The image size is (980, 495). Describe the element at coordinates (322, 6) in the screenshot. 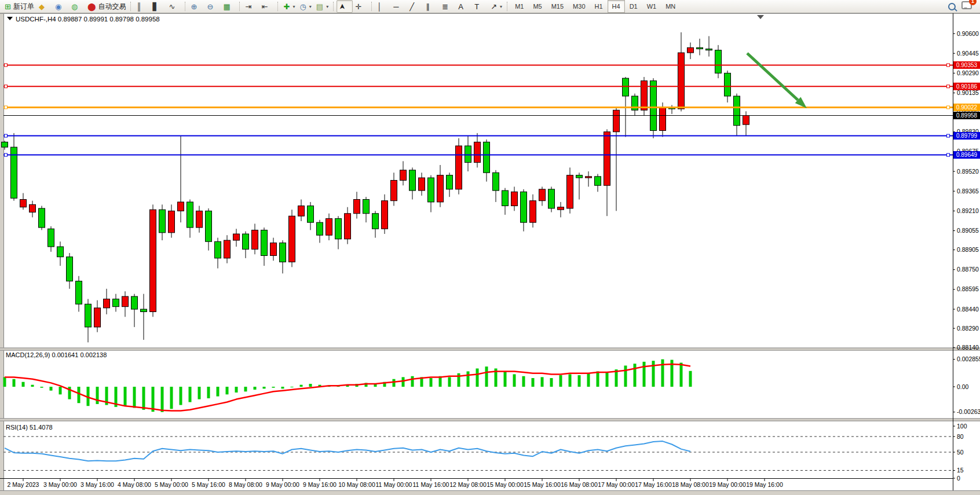

I see `templates-button: ▤▾` at that location.